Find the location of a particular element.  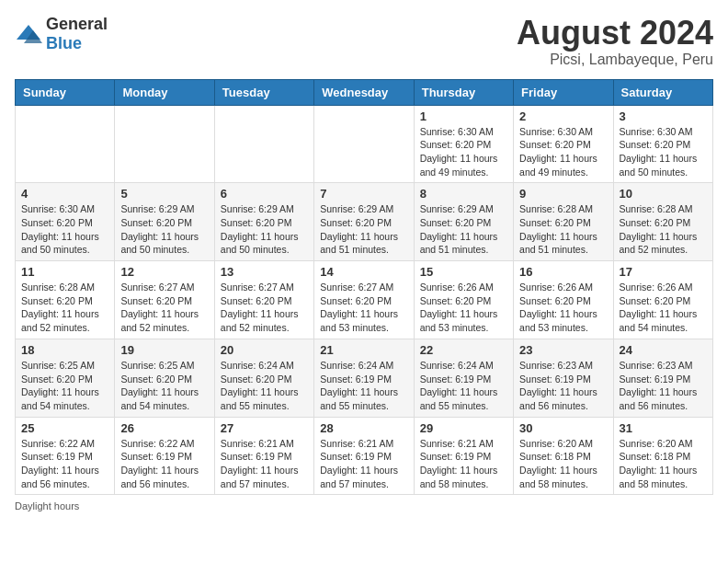

calendar-cell: 7Sunrise: 6:29 AMSunset: 6:20 PMDaylight… is located at coordinates (364, 223).